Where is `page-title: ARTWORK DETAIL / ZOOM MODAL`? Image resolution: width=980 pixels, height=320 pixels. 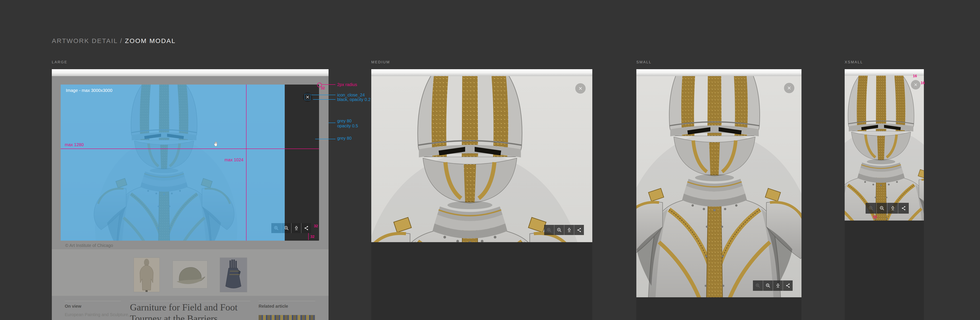 page-title: ARTWORK DETAIL / ZOOM MODAL is located at coordinates (114, 41).